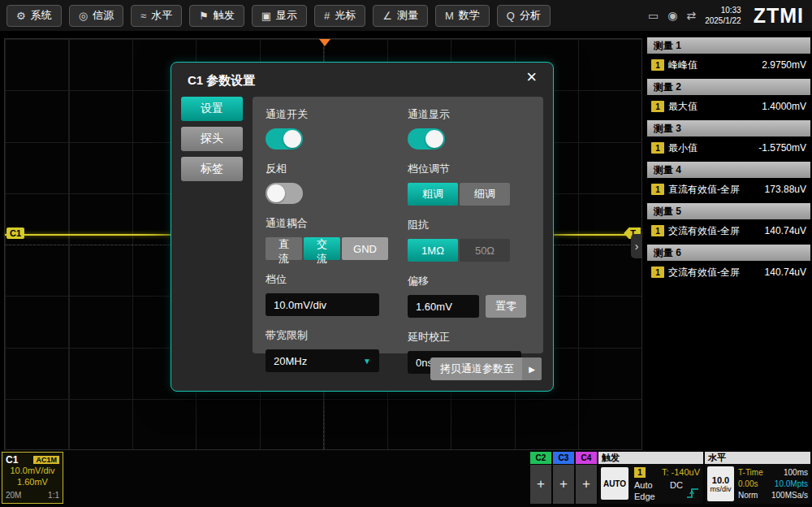 The width and height of the screenshot is (812, 507). Describe the element at coordinates (326, 16) in the screenshot. I see `cursor-hash-icon: #` at that location.